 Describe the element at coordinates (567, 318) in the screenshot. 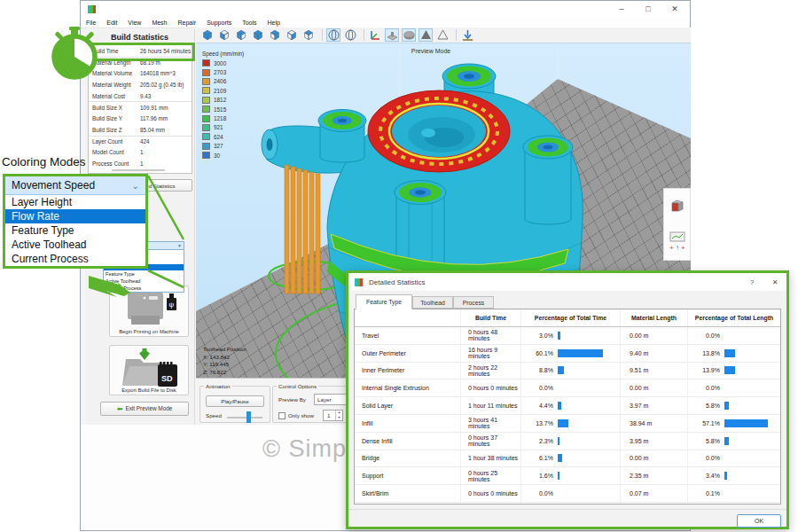

I see `table-header-row: Build TimePercentage of Total TimeMateri…` at that location.